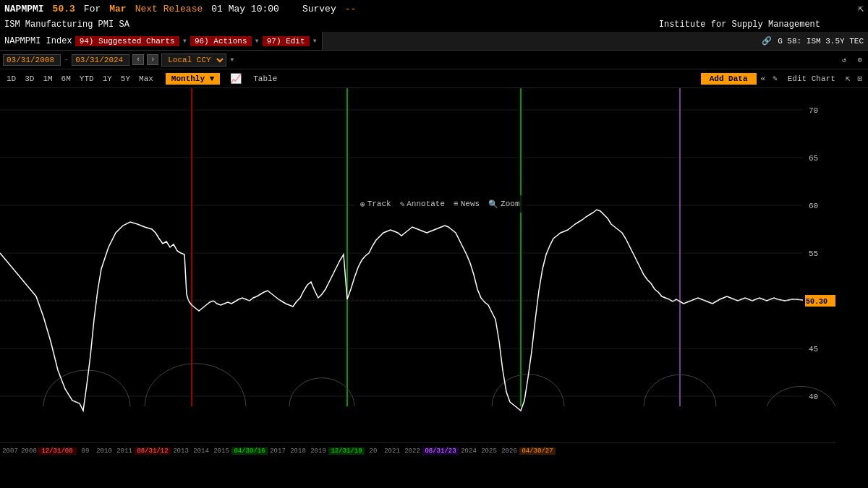 The image size is (868, 488). Describe the element at coordinates (813, 349) in the screenshot. I see `svg-text: 45` at that location.